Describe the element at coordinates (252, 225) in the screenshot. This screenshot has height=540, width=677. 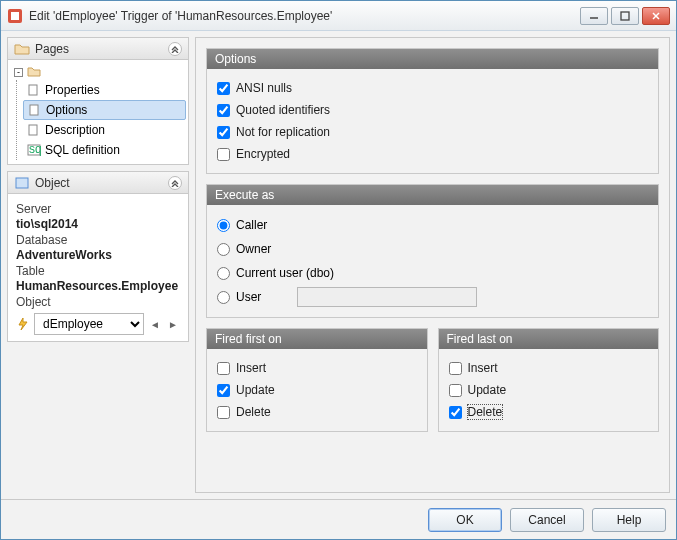
I see `caller-label: Caller` at that location.